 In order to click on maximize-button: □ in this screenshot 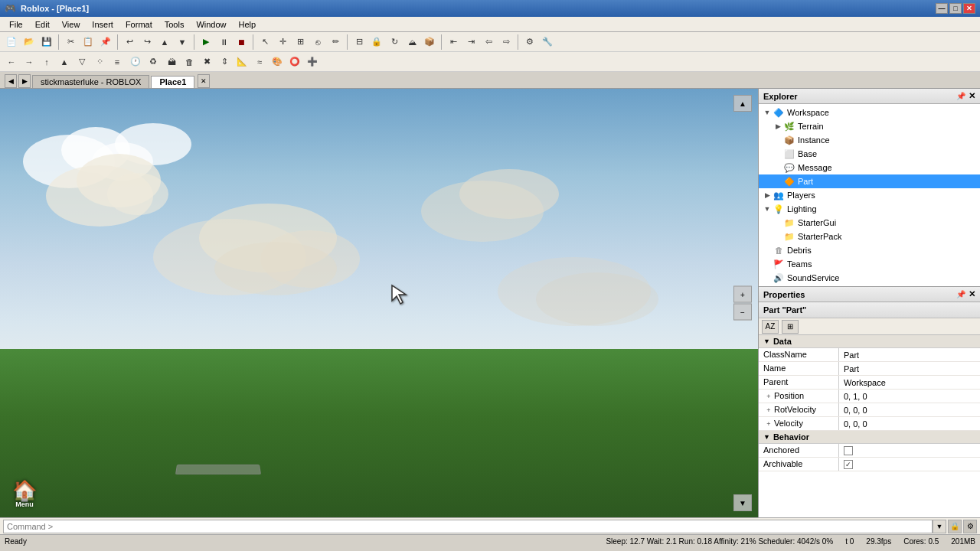, I will do `click(956, 8)`.